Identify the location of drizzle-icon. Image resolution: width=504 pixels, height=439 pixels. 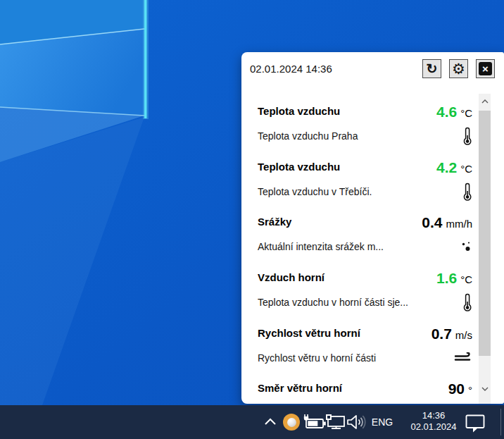
(462, 247).